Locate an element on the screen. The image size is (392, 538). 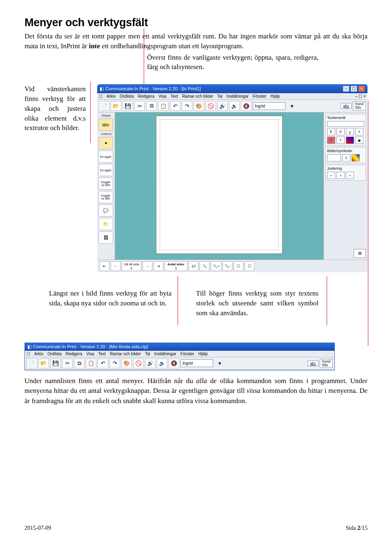
frame-button-3: Enggle oc kart is located at coordinates (106, 184).